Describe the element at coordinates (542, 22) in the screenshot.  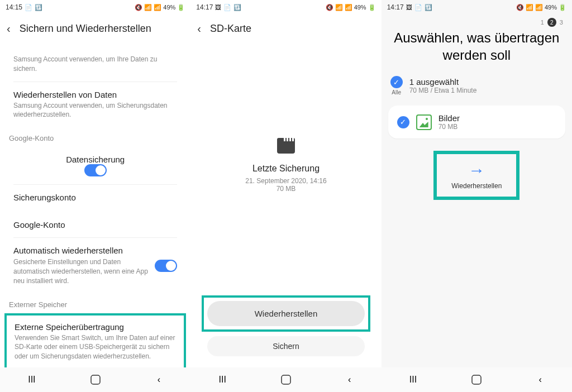
I see `step-1: 1` at that location.